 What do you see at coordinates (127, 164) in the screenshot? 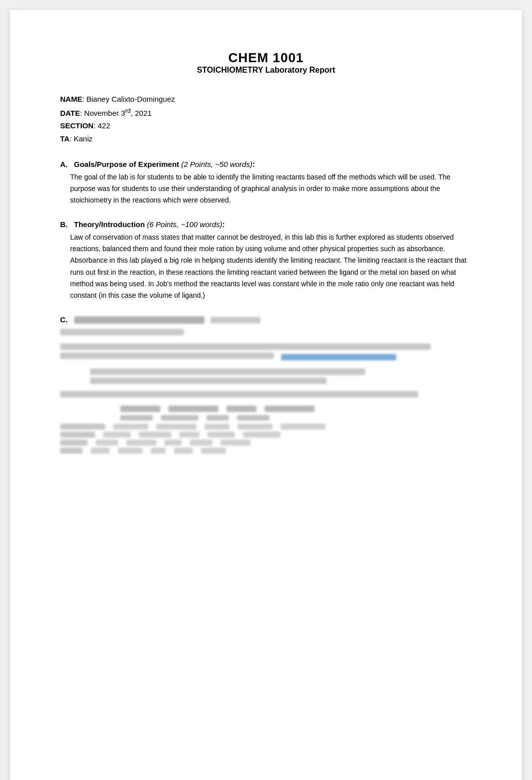
I see `section-a-title: Goals/Purpose of Experiment` at bounding box center [127, 164].